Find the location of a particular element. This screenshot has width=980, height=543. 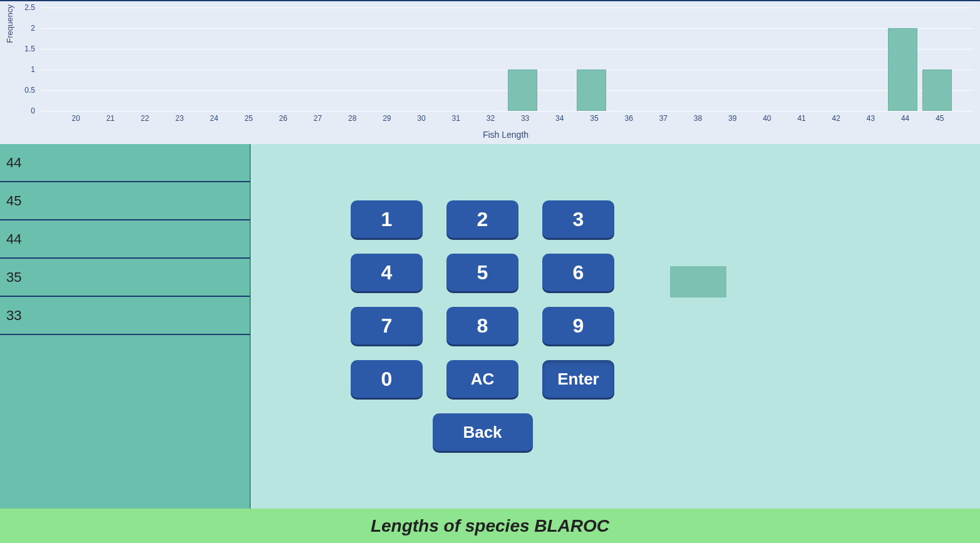

entry-display is located at coordinates (698, 282).